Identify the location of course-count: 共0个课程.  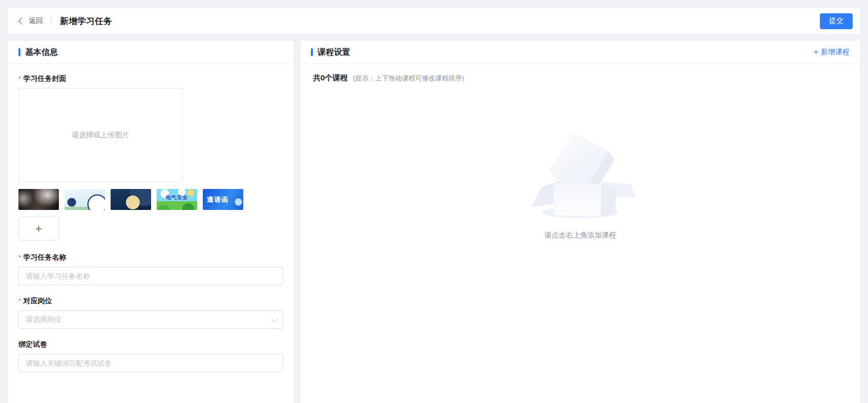
(330, 78).